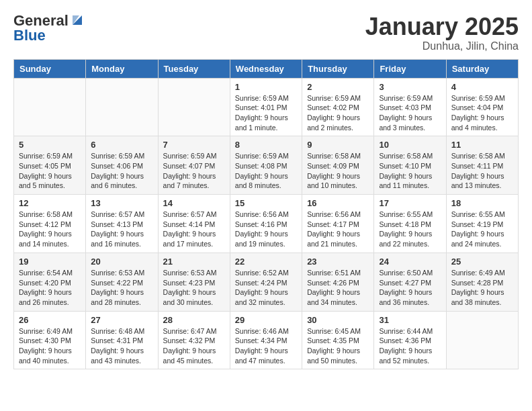  Describe the element at coordinates (338, 145) in the screenshot. I see `day-number: 9` at that location.